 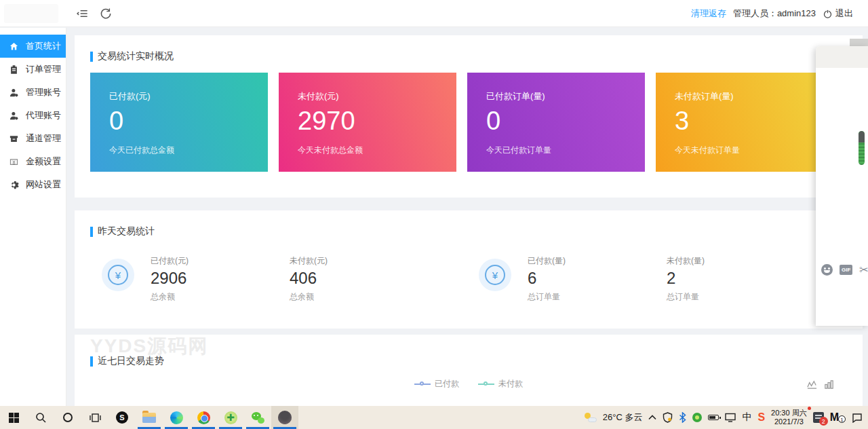 What do you see at coordinates (43, 162) in the screenshot?
I see `sidebar-item-label: 金额设置` at bounding box center [43, 162].